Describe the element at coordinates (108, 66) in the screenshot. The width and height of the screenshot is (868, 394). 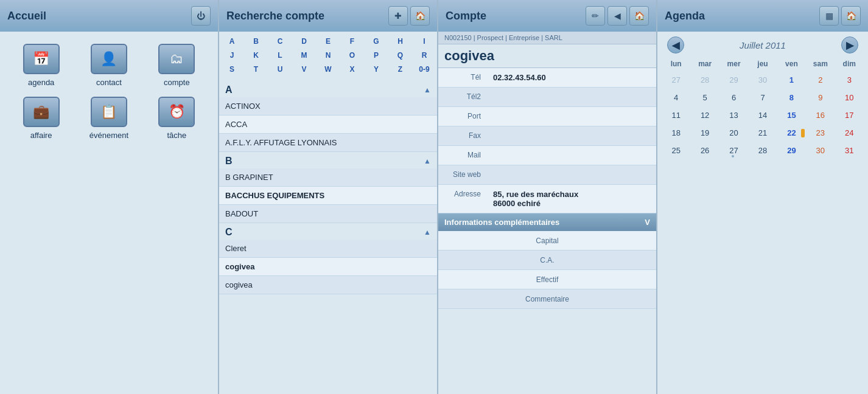
I see `accueil-item-contact: 👤 contact` at that location.